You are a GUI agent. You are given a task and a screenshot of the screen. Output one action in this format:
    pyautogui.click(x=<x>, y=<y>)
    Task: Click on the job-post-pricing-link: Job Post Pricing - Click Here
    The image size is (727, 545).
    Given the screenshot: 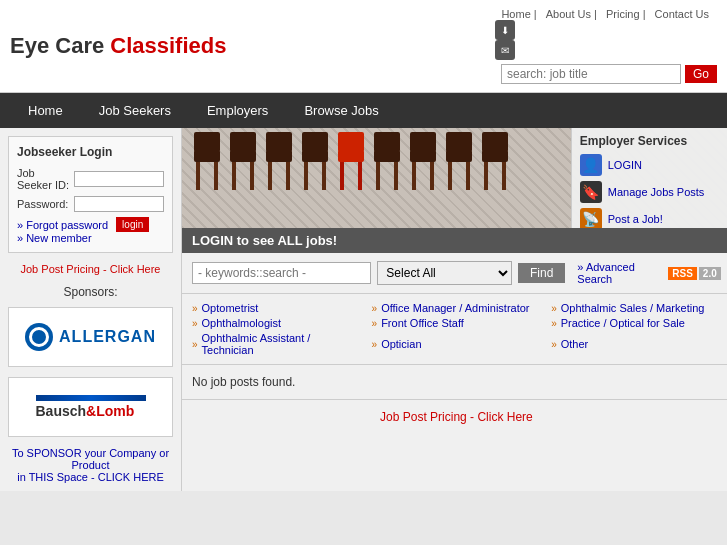 What is the action you would take?
    pyautogui.click(x=91, y=269)
    